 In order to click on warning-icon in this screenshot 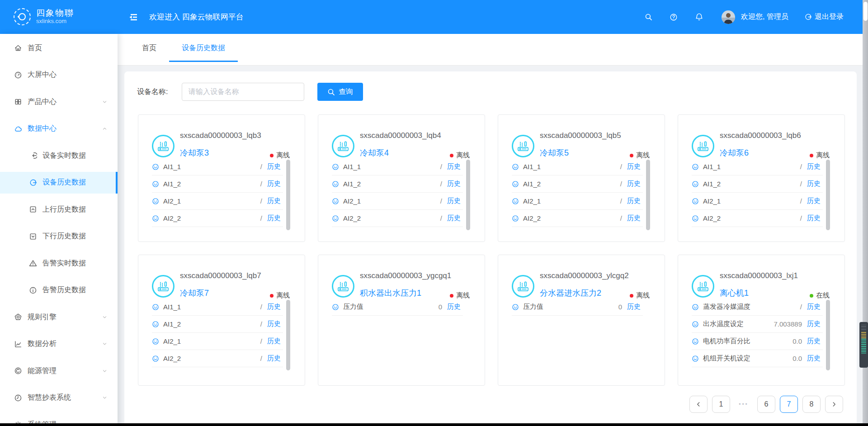, I will do `click(33, 263)`.